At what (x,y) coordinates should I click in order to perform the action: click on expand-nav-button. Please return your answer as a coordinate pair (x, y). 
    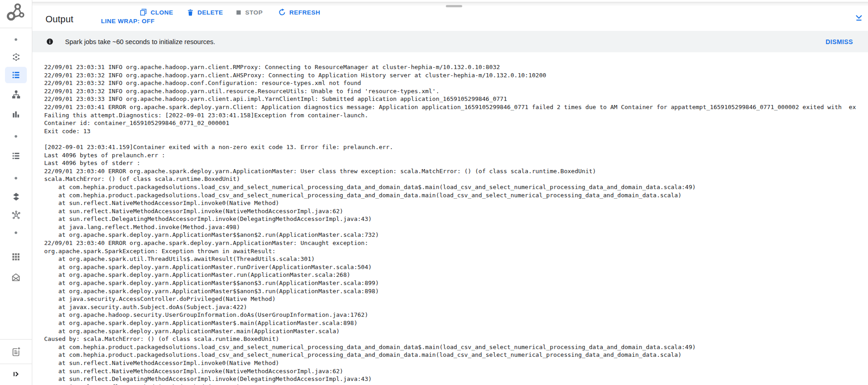
    Looking at the image, I should click on (16, 374).